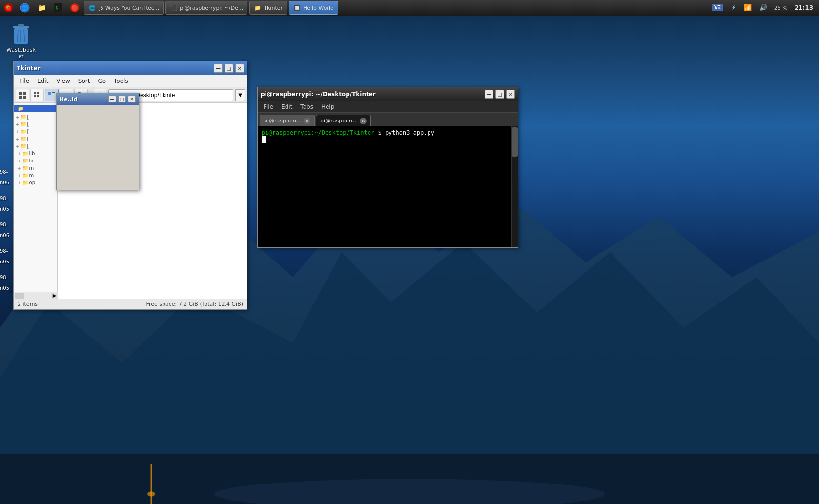  I want to click on raspberry-icon: 🍓, so click(8, 8).